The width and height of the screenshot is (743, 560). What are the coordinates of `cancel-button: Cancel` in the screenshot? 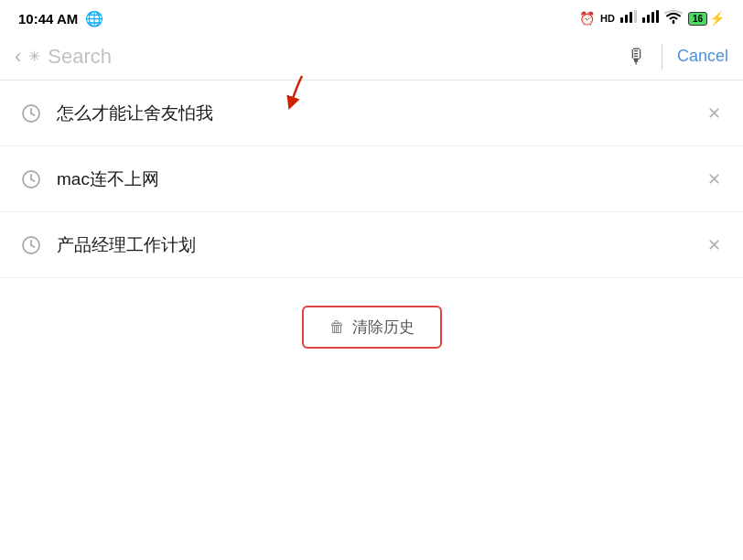 It's located at (703, 57).